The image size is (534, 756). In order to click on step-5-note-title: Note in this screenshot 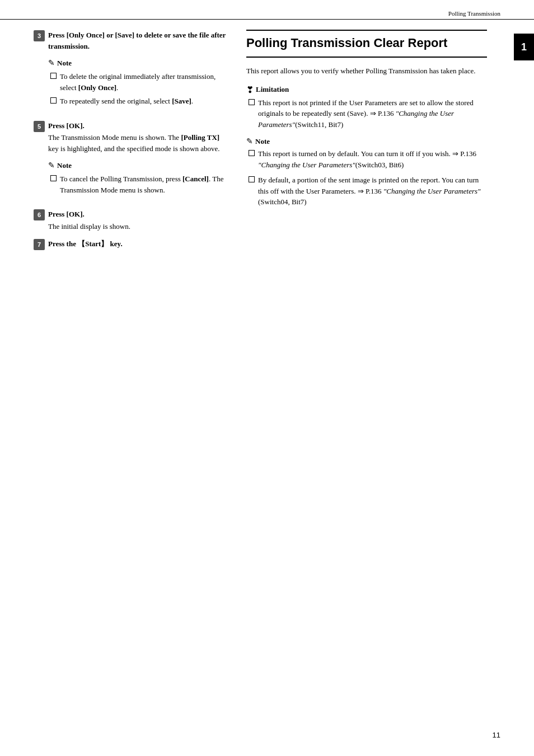, I will do `click(64, 166)`.